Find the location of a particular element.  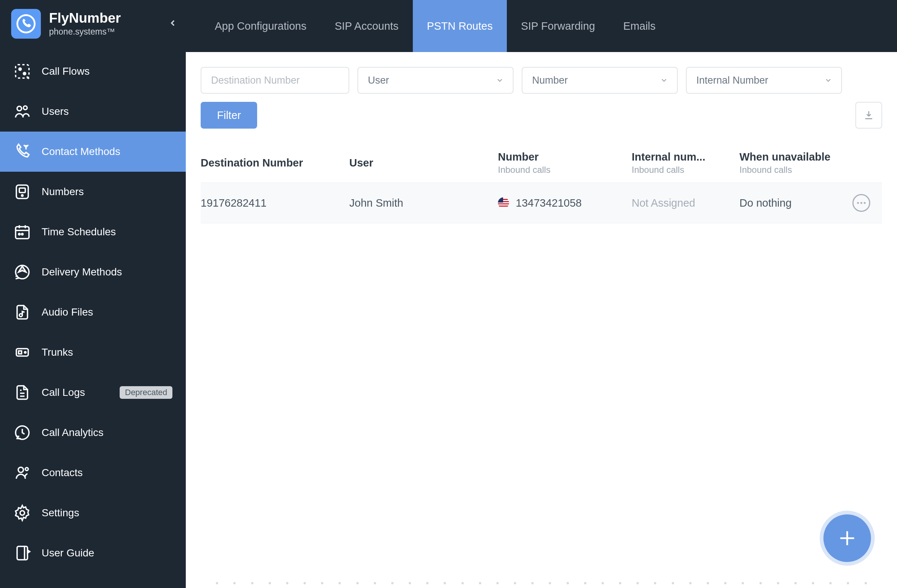

brand-title: FlyNumber is located at coordinates (85, 18).